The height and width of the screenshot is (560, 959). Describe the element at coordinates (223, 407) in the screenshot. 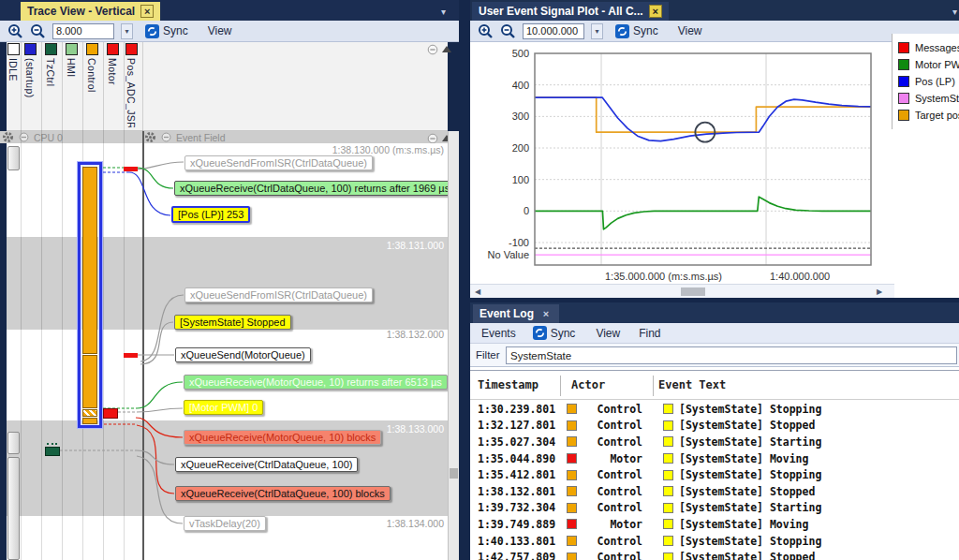

I see `event-label: [Motor PWM] 0` at that location.